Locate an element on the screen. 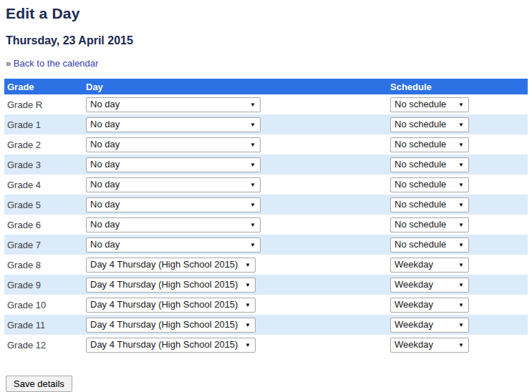 This screenshot has width=532, height=392. back-link-prefix: » is located at coordinates (9, 63).